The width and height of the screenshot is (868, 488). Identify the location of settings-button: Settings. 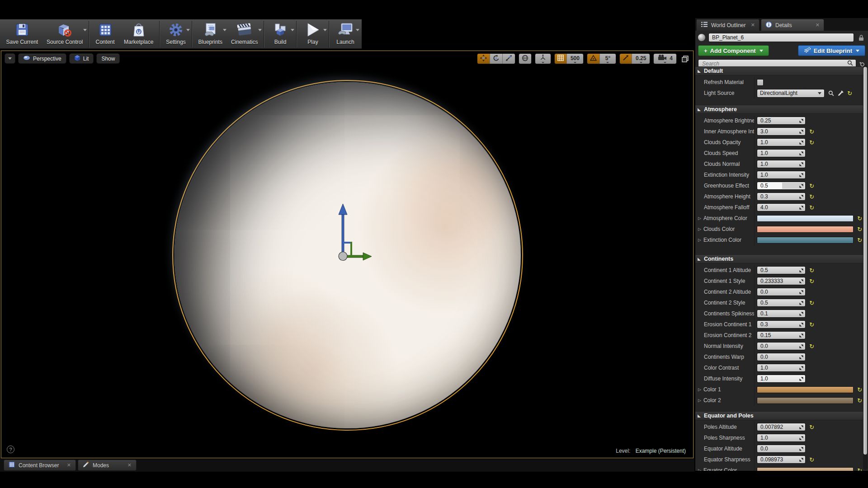
(176, 34).